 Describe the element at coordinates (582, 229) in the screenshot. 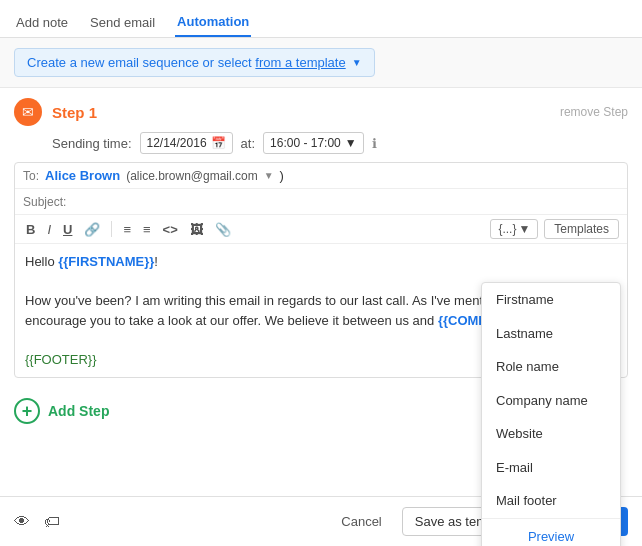

I see `templates-button: Templates` at that location.